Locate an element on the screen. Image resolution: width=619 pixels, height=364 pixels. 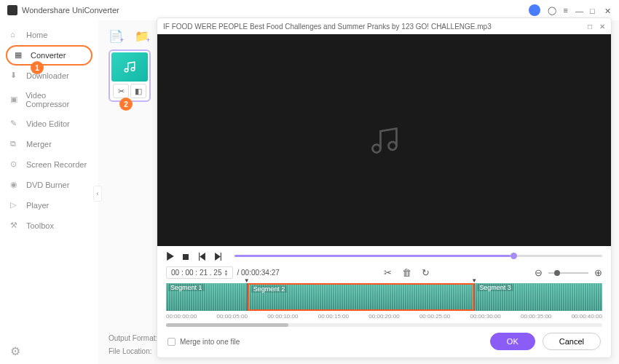
sidebar-label: Player is located at coordinates (38, 205).